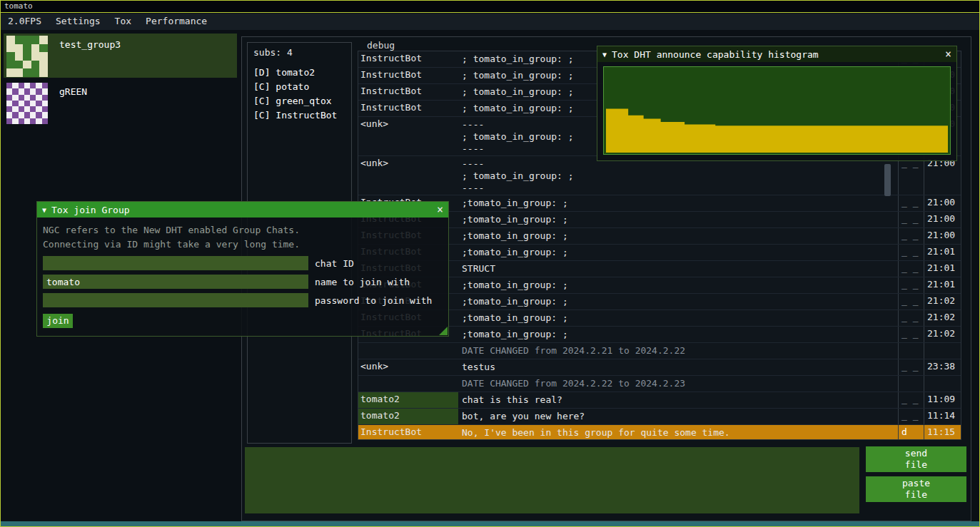 The width and height of the screenshot is (980, 527). What do you see at coordinates (680, 399) in the screenshot?
I see `message-line: chat is this real?` at bounding box center [680, 399].